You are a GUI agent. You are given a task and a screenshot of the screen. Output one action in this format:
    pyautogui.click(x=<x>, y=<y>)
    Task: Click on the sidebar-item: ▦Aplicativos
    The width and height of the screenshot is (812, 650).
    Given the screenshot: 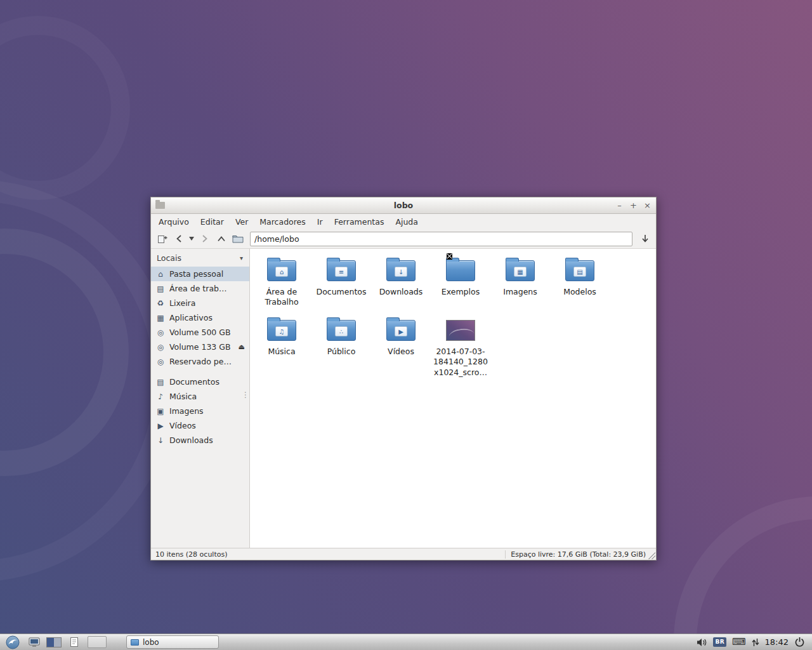 What is the action you would take?
    pyautogui.click(x=200, y=317)
    